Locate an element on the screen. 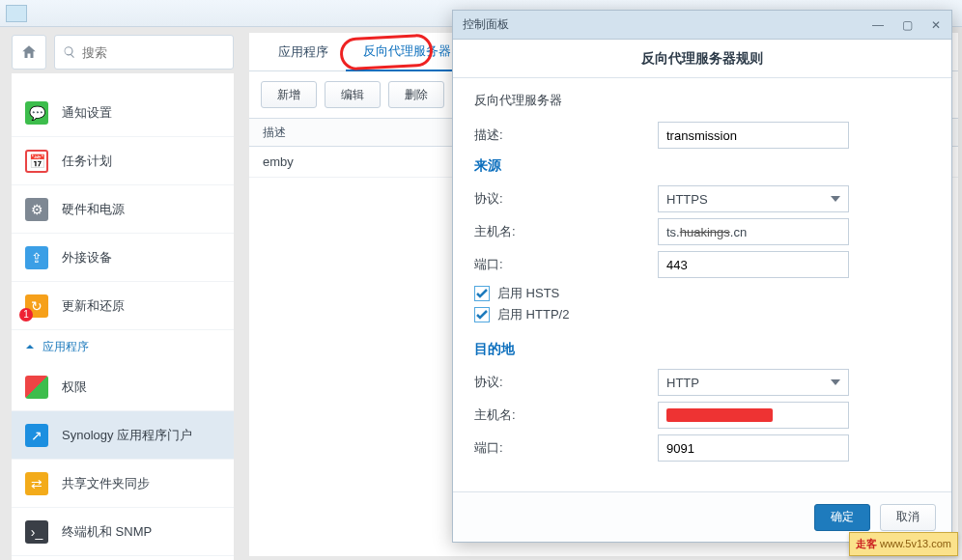 This screenshot has width=962, height=560. search-input is located at coordinates (154, 52).